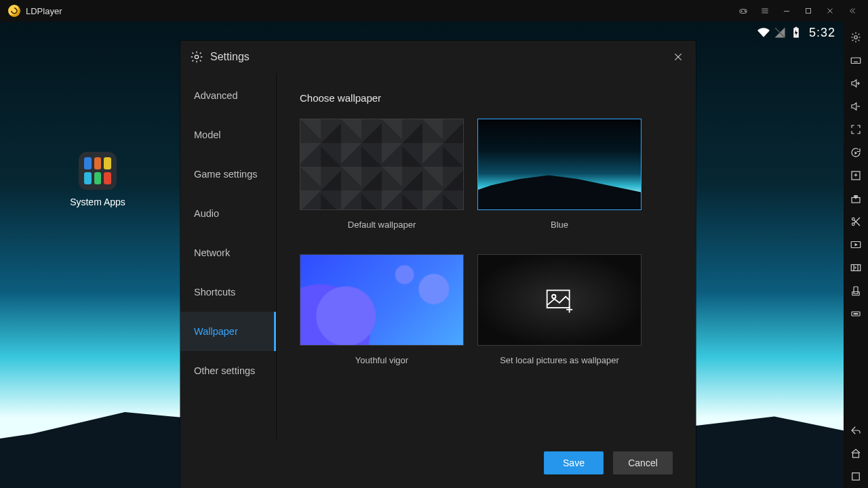 The height and width of the screenshot is (488, 868). What do you see at coordinates (856, 199) in the screenshot?
I see `shared-folder-icon` at bounding box center [856, 199].